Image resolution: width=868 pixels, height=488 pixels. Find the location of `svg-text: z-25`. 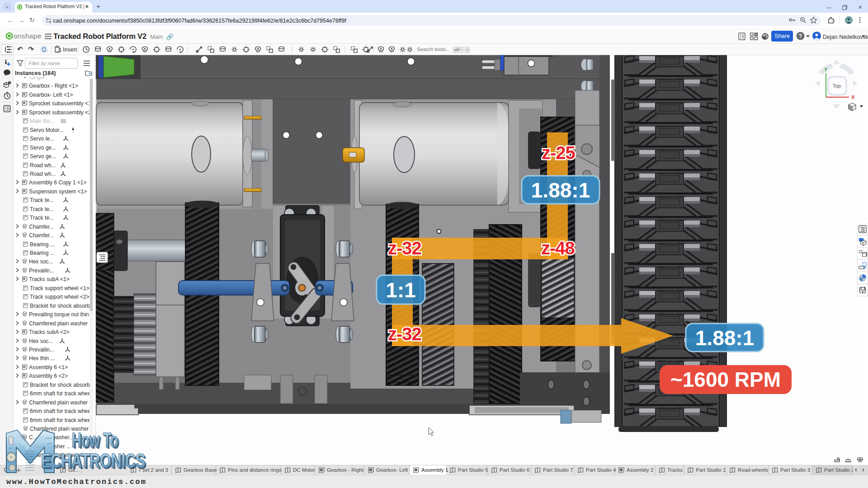

svg-text: z-25 is located at coordinates (559, 153).